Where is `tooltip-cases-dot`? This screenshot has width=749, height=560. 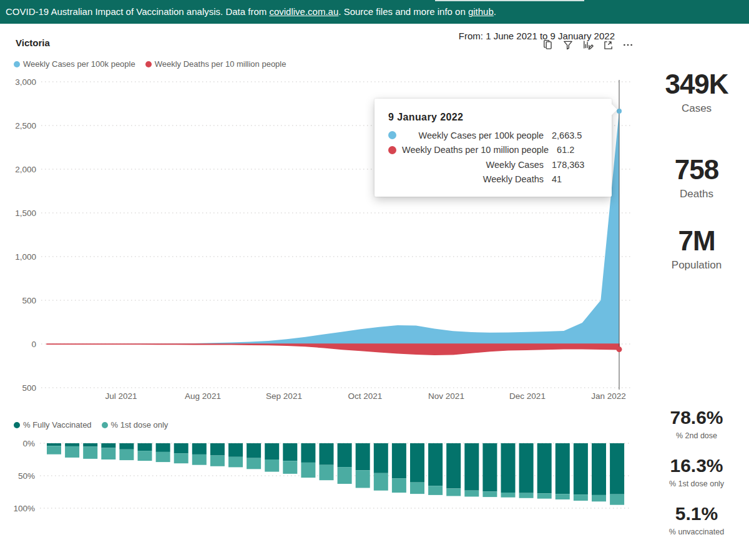
tooltip-cases-dot is located at coordinates (392, 135).